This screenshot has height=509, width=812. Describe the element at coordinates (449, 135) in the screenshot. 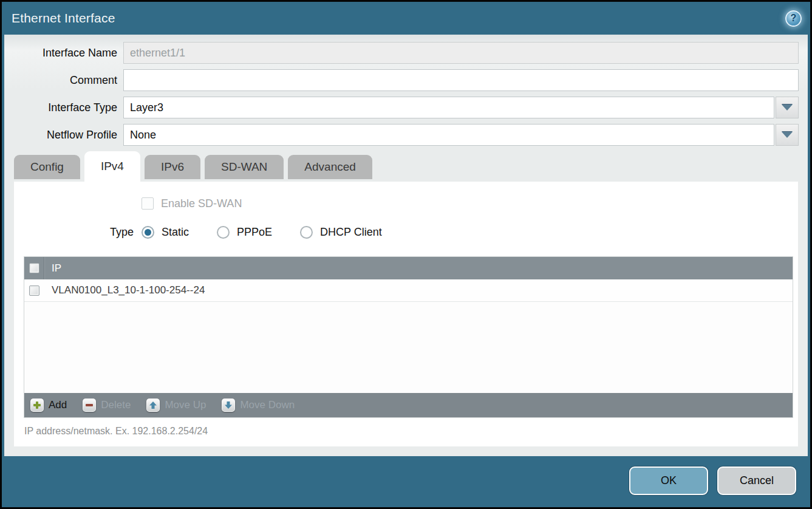

I see `netflow-profile-value: None` at that location.